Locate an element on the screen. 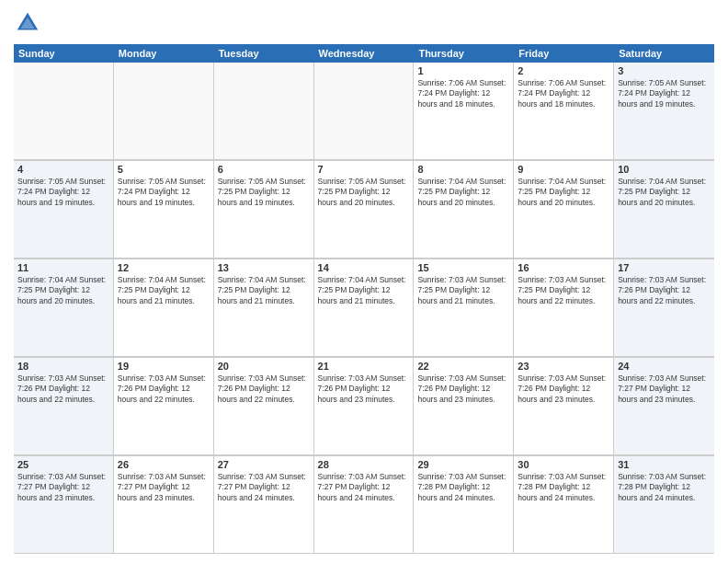 This screenshot has width=728, height=563. cal-cell: 20Sunrise: 7:03 AM Sunset: 7:26 PM Dayli… is located at coordinates (265, 407).